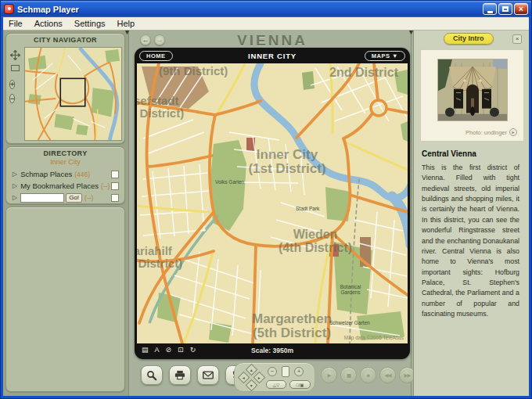 This screenshot has height=399, width=532. I want to click on map-footer: Scale: 3950m ▤ A ⊘ ⊡ ↻, so click(272, 351).